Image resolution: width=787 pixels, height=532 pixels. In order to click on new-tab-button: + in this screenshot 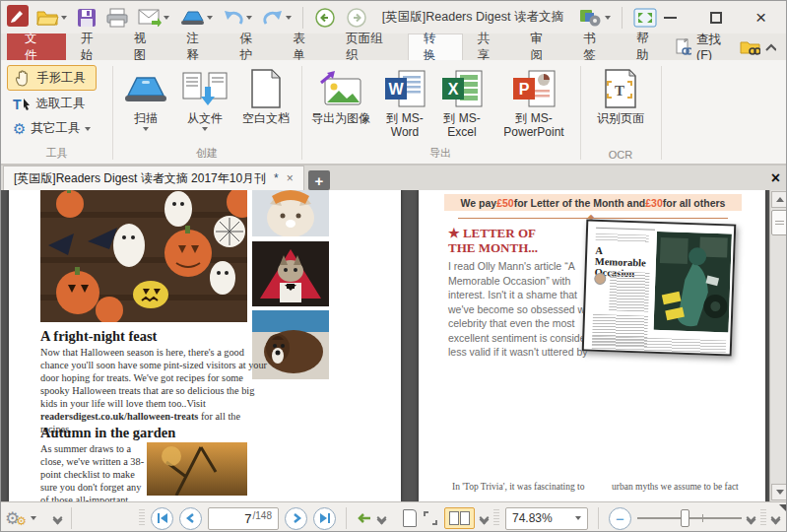, I will do `click(319, 180)`.